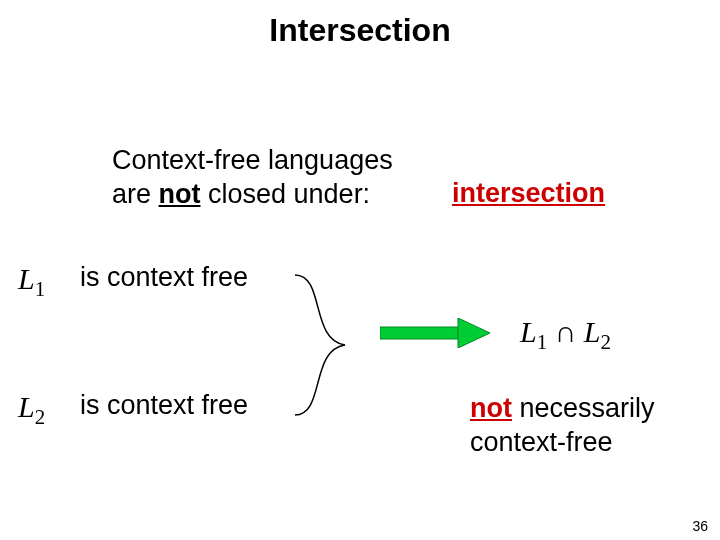 Image resolution: width=720 pixels, height=540 pixels. I want to click on inter-l2: L, so click(592, 332).